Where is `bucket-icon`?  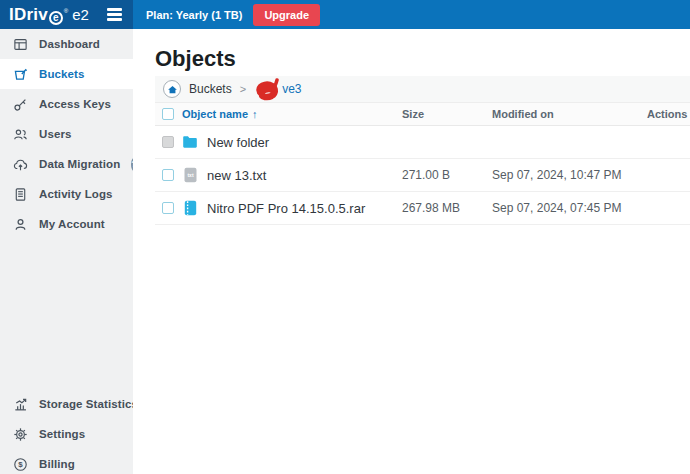 bucket-icon is located at coordinates (20, 74).